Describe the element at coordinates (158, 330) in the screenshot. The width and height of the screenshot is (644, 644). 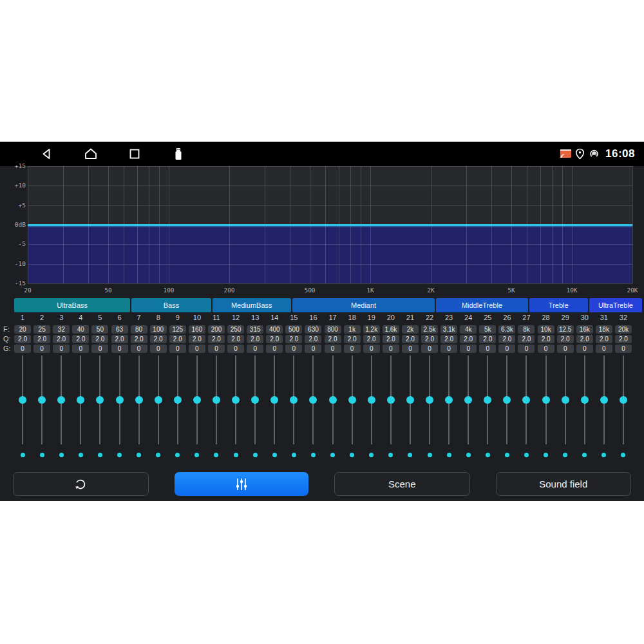
I see `freq-value-box: 100` at that location.